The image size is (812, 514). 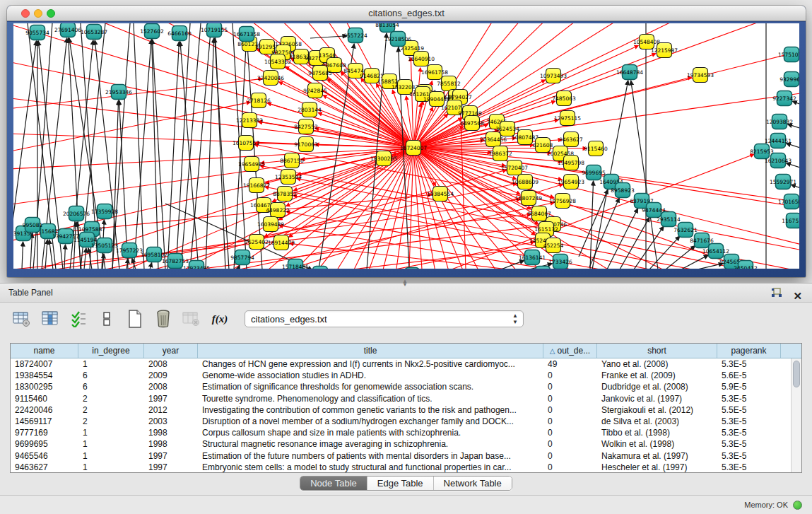 What do you see at coordinates (135, 319) in the screenshot?
I see `new-attribute-icon` at bounding box center [135, 319].